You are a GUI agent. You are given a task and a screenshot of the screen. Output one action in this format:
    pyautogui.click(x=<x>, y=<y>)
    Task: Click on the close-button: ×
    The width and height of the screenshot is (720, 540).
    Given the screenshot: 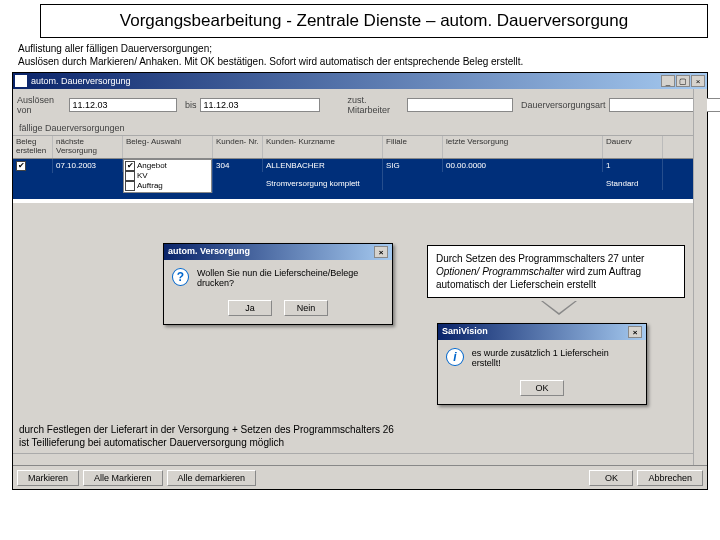 What is the action you would take?
    pyautogui.click(x=698, y=81)
    